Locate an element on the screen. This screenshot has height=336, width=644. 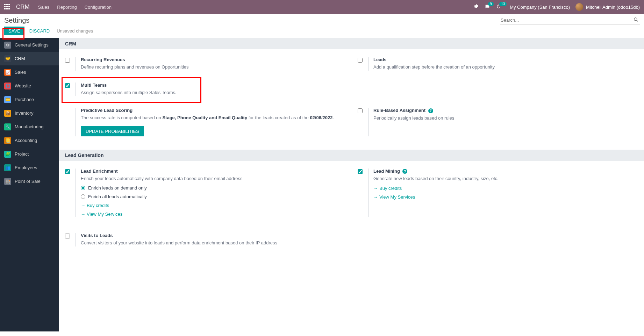
sidebar-item-accounting: 📒Accounting is located at coordinates (29, 141).